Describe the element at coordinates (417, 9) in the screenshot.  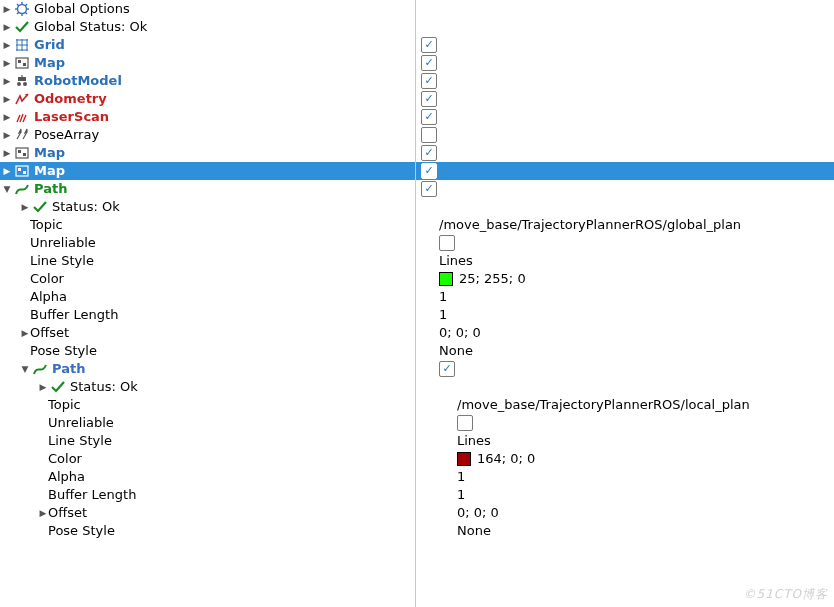
I see `tree-row: ▶Global Options` at that location.